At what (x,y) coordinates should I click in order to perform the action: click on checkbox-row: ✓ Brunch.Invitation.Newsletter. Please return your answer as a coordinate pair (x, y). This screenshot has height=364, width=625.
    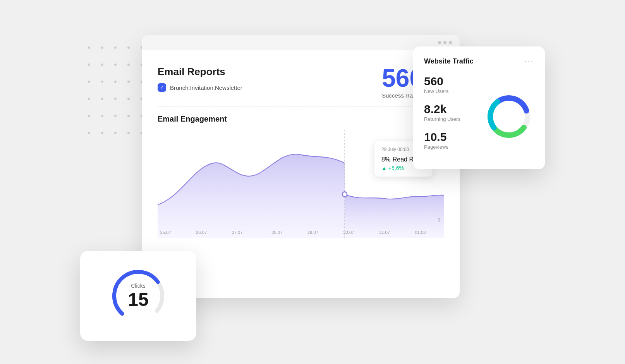
    Looking at the image, I should click on (270, 88).